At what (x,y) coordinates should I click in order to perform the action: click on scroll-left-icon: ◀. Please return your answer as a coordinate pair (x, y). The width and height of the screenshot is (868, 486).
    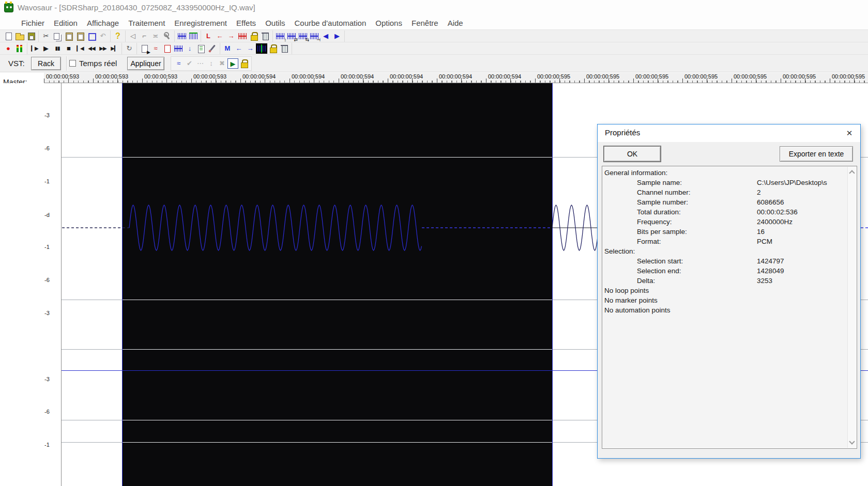
    Looking at the image, I should click on (326, 36).